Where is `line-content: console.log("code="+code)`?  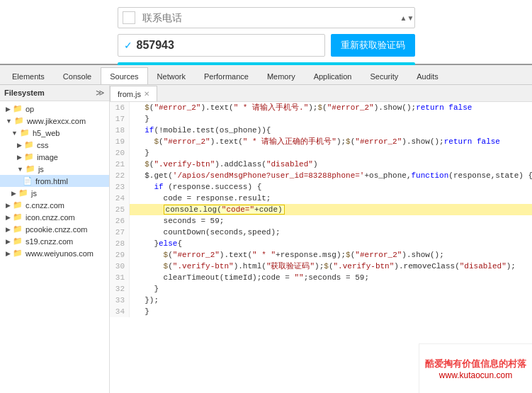
line-content: console.log("code="+code) is located at coordinates (331, 210).